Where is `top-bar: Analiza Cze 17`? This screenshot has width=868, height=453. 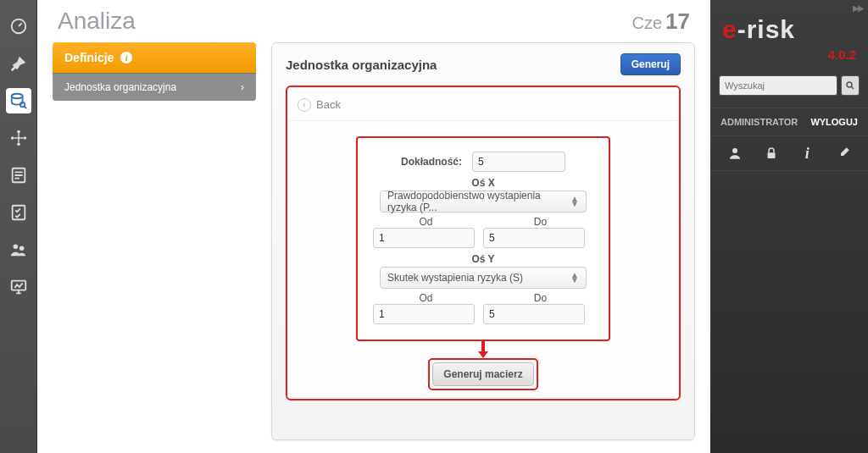
top-bar: Analiza Cze 17 is located at coordinates (374, 21).